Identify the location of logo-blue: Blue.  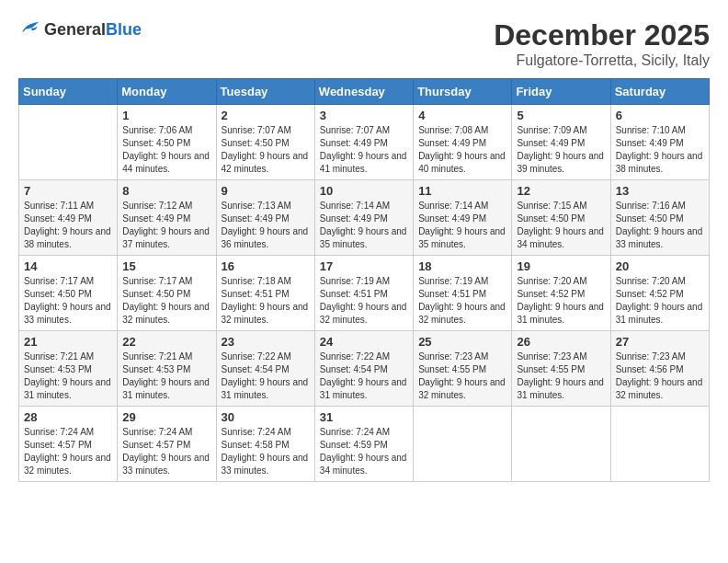
(123, 29).